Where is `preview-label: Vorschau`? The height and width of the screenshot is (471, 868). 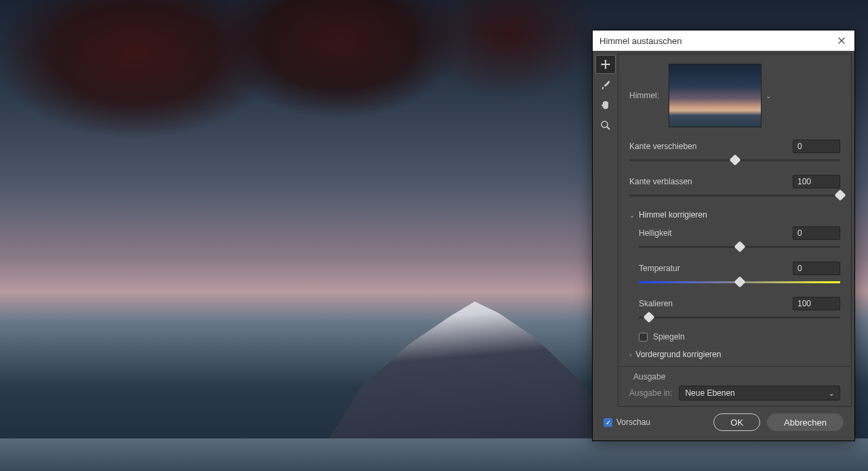
preview-label: Vorschau is located at coordinates (633, 422).